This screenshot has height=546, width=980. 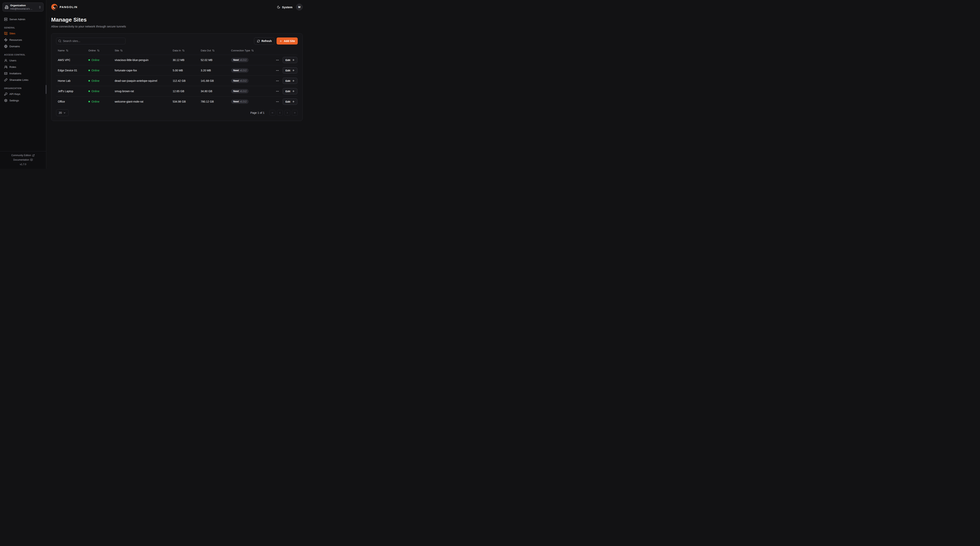 I want to click on data-out-cell: 3.20 MB, so click(x=214, y=70).